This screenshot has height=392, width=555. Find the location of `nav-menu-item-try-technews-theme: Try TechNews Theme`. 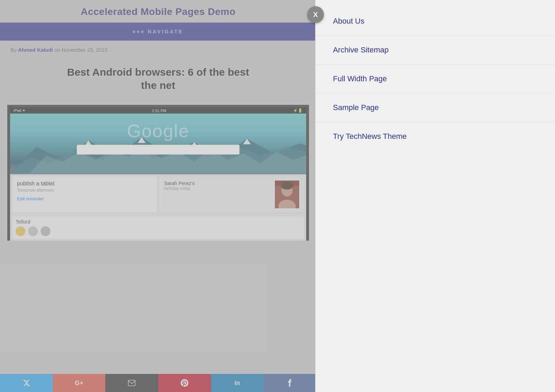

nav-menu-item-try-technews-theme: Try TechNews Theme is located at coordinates (435, 136).